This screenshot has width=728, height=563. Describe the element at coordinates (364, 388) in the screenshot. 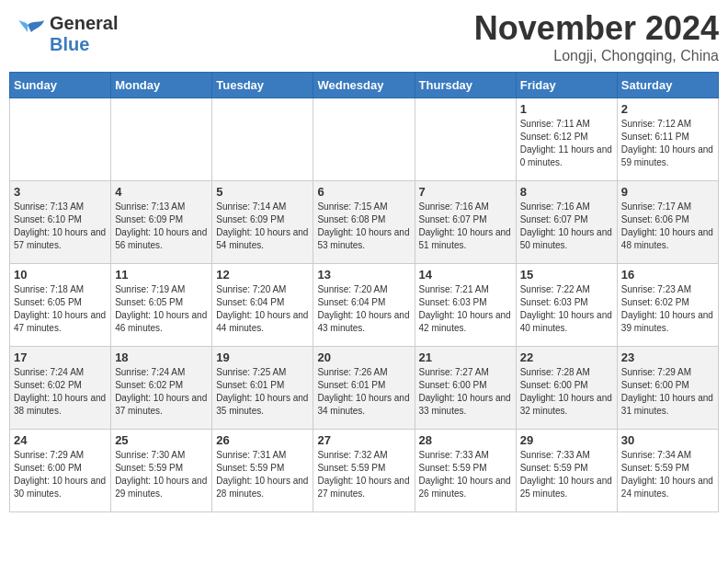

I see `calendar-week-row: 17Sunrise: 7:24 AM Sunset: 6:02 PM Dayli…` at that location.